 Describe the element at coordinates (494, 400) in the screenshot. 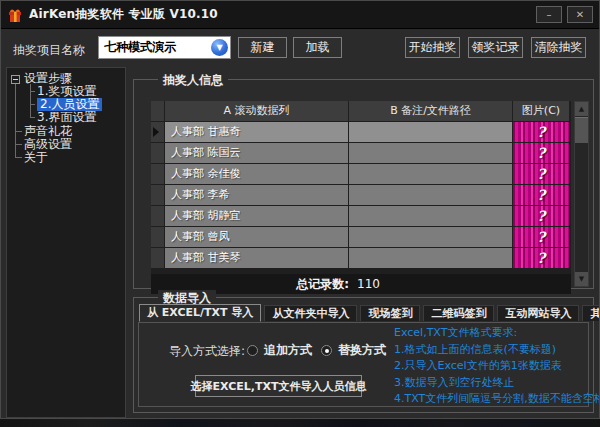

I see `format-note: 4.TXT文件列间隔逗号分割,数据不能含空格` at that location.